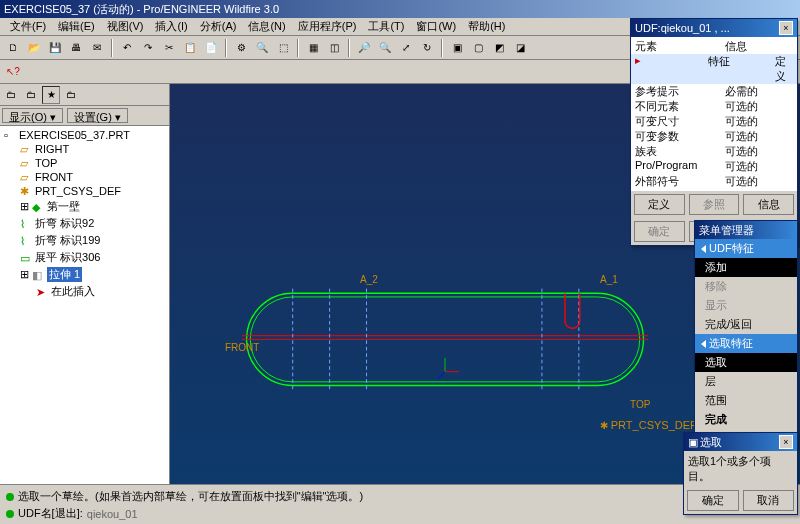  Describe the element at coordinates (714, 92) in the screenshot. I see `table-row: 参考提示必需的` at that location.